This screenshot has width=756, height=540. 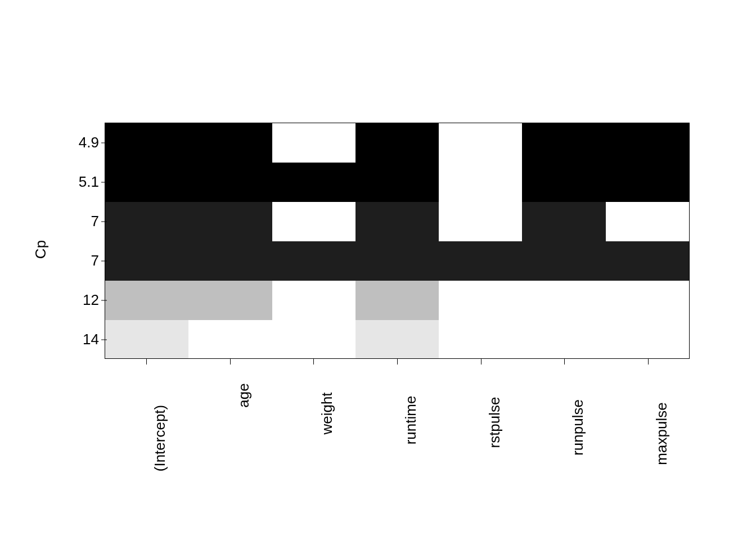 I want to click on y-tick-label: 5.1, so click(x=89, y=182).